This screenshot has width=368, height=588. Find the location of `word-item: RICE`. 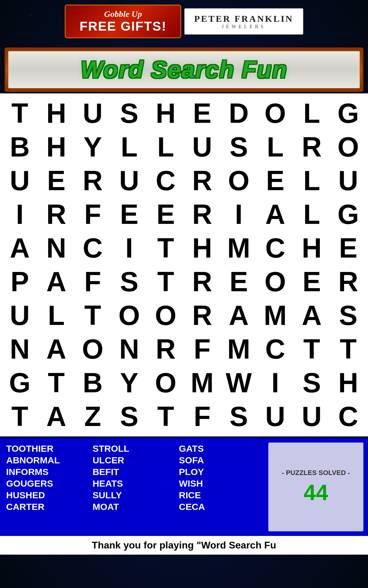

word-item: RICE is located at coordinates (220, 495).